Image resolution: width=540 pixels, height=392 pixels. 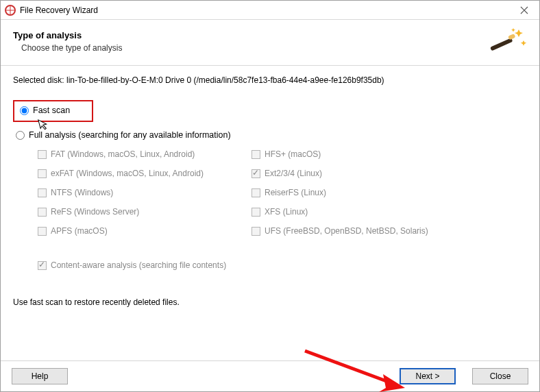 What do you see at coordinates (25, 111) in the screenshot?
I see `radio-fast-scan-input` at bounding box center [25, 111].